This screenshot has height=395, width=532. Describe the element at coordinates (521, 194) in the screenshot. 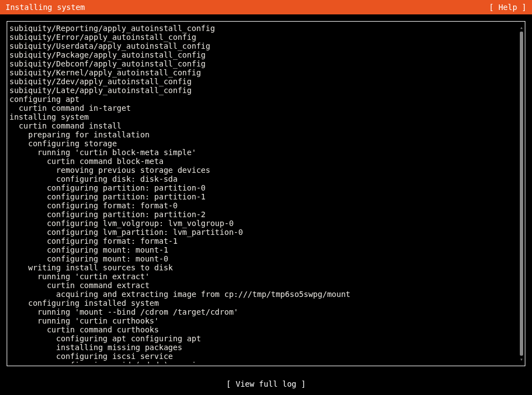

I see `scrollbar: ▴ ▾` at that location.